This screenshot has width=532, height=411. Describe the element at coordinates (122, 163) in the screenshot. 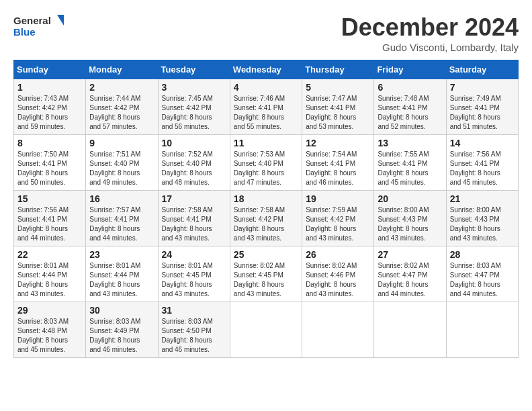

I see `calendar-cell: 9 Sunrise: 7:51 AM Sunset: 4:40 PM Dayli…` at that location.